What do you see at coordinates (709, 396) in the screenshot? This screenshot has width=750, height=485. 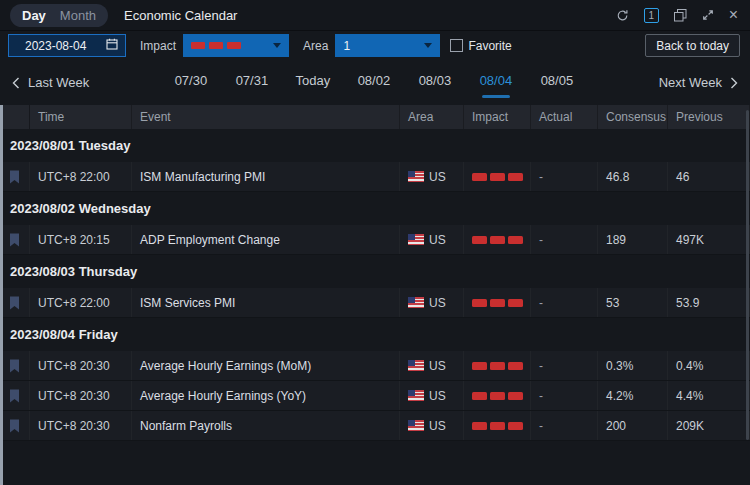 I see `previous-cell: 4.4%` at bounding box center [709, 396].